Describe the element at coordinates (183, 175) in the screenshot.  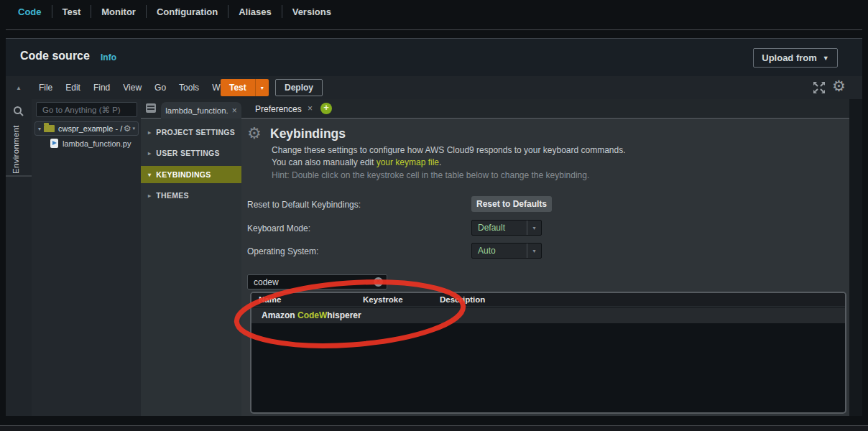
I see `sidebar-item-label: KEYBINDINGS` at that location.